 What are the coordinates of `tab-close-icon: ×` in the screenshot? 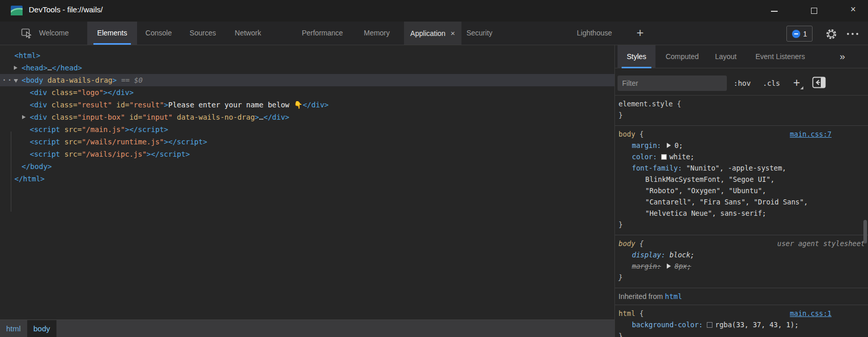 It's located at (453, 33).